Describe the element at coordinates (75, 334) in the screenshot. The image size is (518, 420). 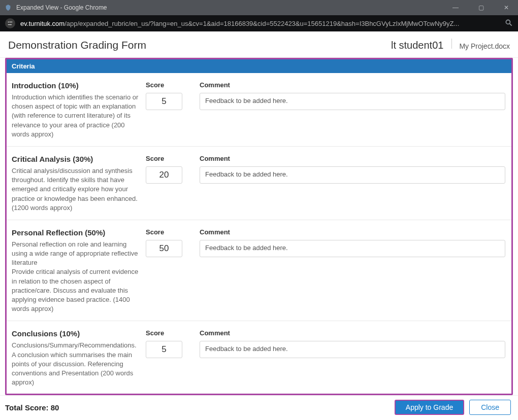
I see `criterion-title: Conclusions (10%)` at that location.